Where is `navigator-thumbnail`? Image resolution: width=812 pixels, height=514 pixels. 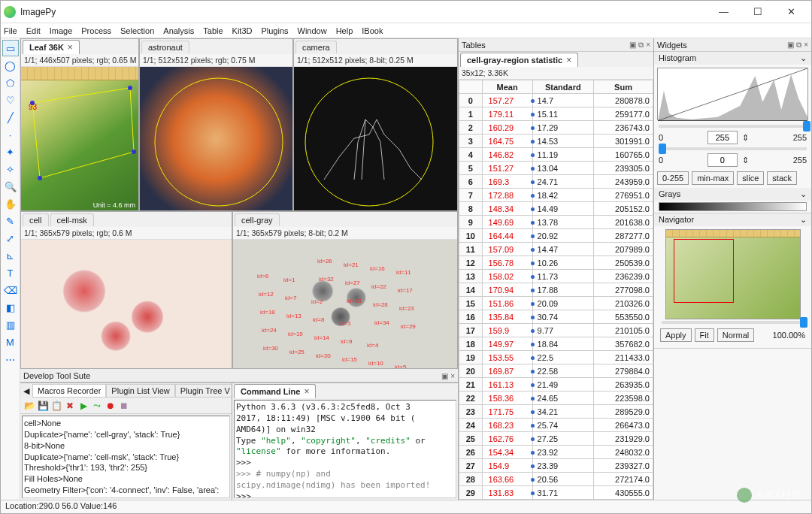
navigator-thumbnail is located at coordinates (733, 274).